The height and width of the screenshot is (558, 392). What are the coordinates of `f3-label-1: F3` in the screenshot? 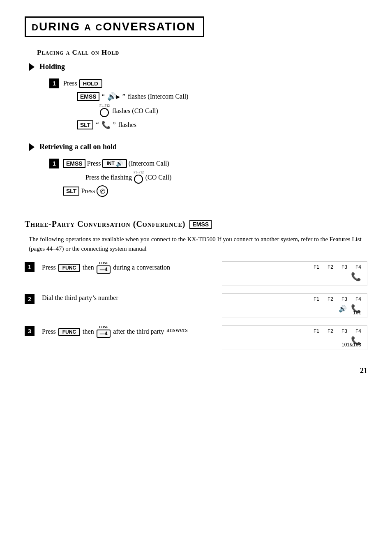 It's located at (344, 267).